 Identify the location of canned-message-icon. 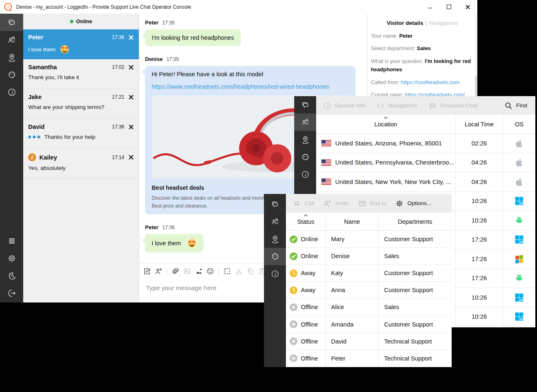
(147, 271).